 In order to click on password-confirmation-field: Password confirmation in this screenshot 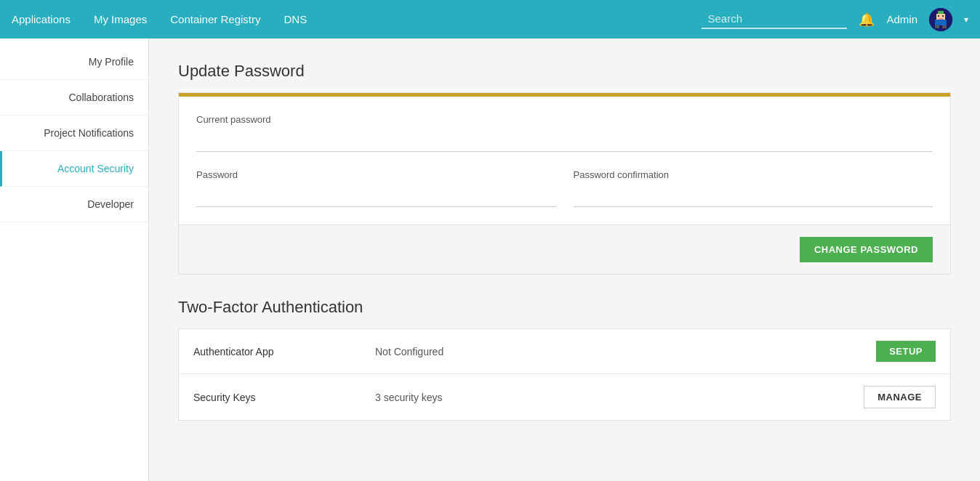, I will do `click(753, 188)`.